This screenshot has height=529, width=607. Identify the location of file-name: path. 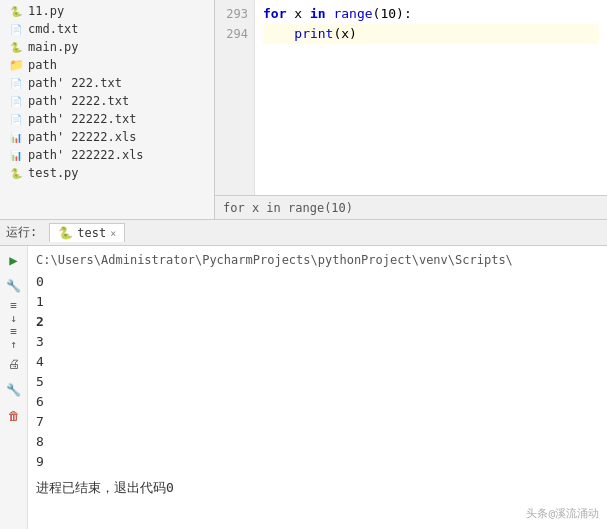
(42, 65).